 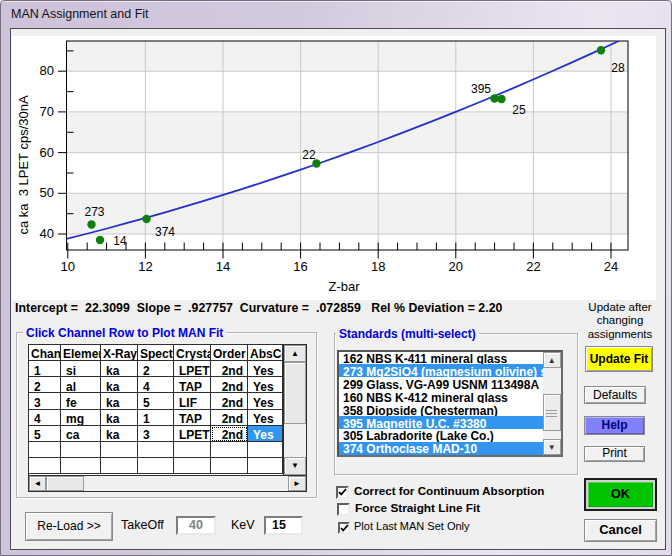 What do you see at coordinates (300, 266) in the screenshot?
I see `svg-text: 16` at bounding box center [300, 266].